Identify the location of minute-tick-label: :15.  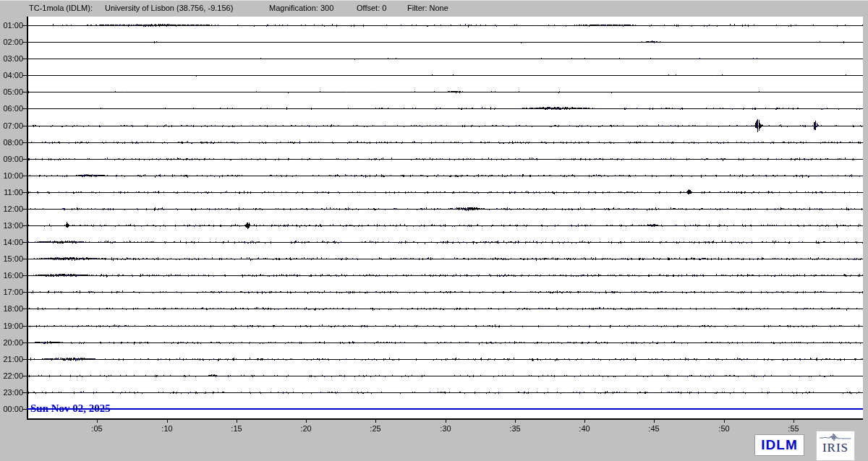
(237, 428).